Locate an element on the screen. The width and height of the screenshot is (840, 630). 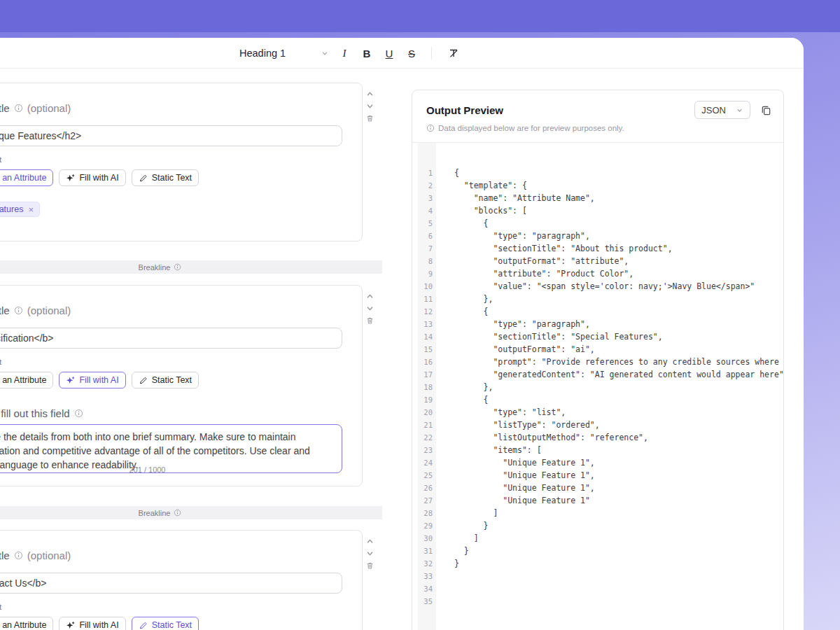
line-number: 17 is located at coordinates (427, 374).